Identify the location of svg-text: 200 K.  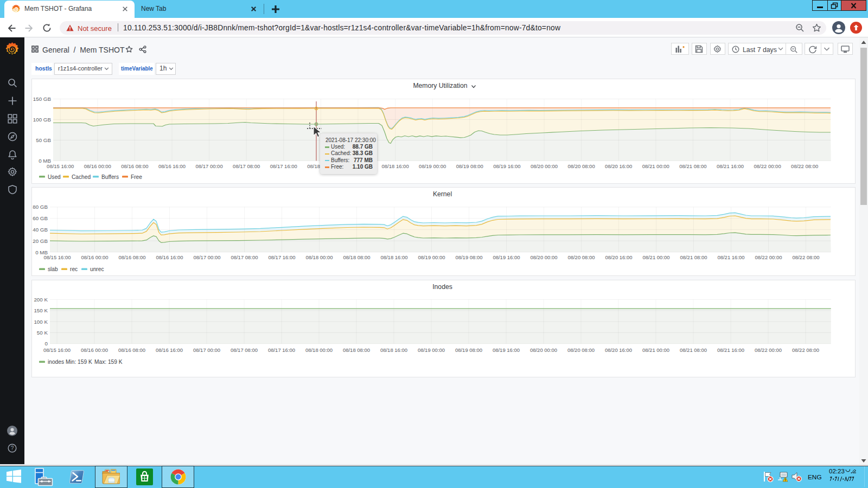
(41, 299).